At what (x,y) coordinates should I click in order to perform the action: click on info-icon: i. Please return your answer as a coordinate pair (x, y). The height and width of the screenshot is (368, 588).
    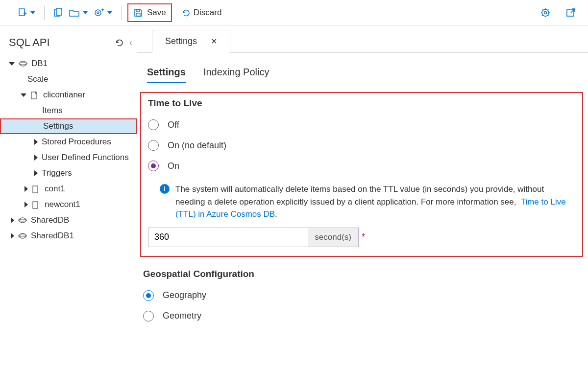
    Looking at the image, I should click on (165, 189).